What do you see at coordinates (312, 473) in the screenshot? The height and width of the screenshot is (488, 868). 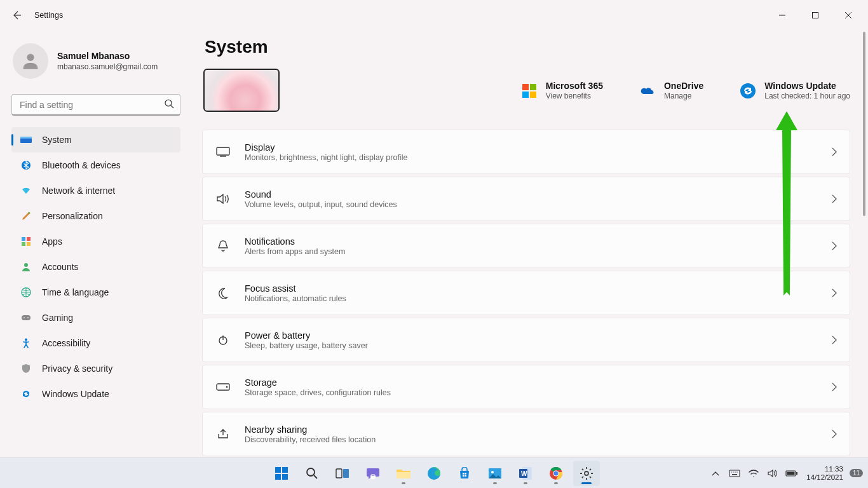 I see `taskbar-search` at bounding box center [312, 473].